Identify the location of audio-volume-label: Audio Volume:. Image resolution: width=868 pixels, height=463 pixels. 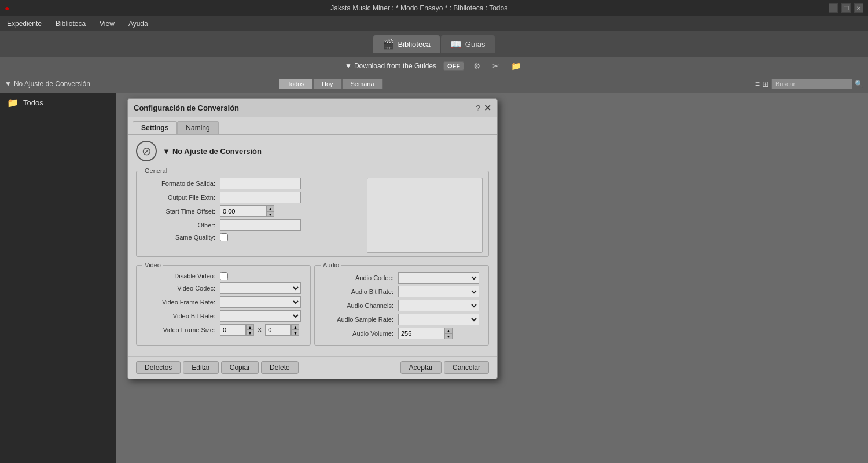
(358, 333).